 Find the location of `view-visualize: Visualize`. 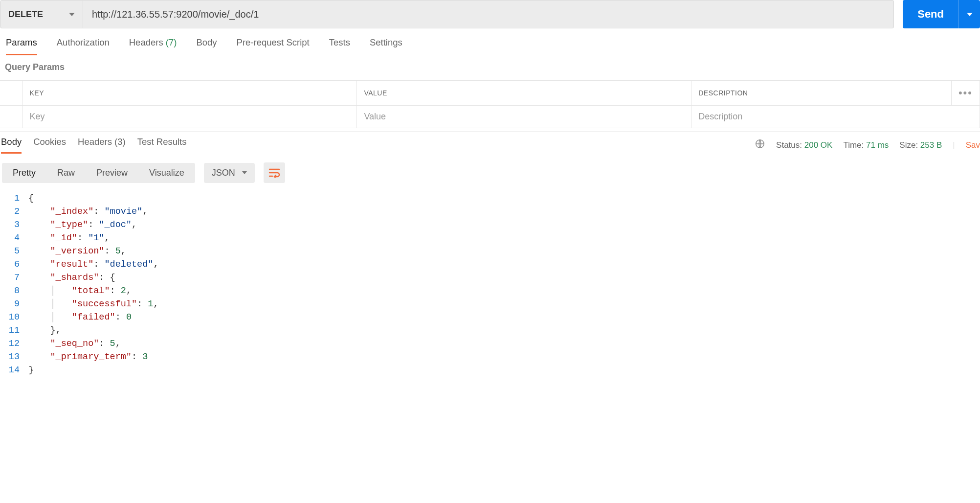

view-visualize: Visualize is located at coordinates (167, 173).